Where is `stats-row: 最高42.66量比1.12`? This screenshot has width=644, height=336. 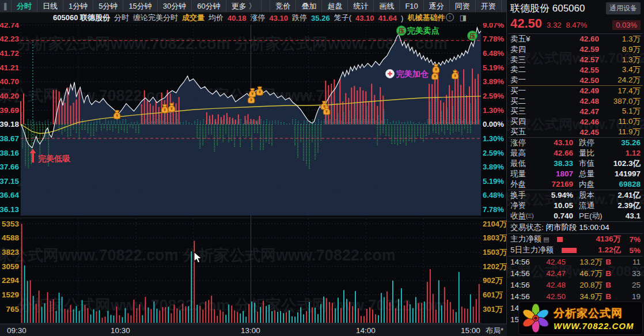
stats-row: 最高42.66量比1.12 is located at coordinates (575, 153).